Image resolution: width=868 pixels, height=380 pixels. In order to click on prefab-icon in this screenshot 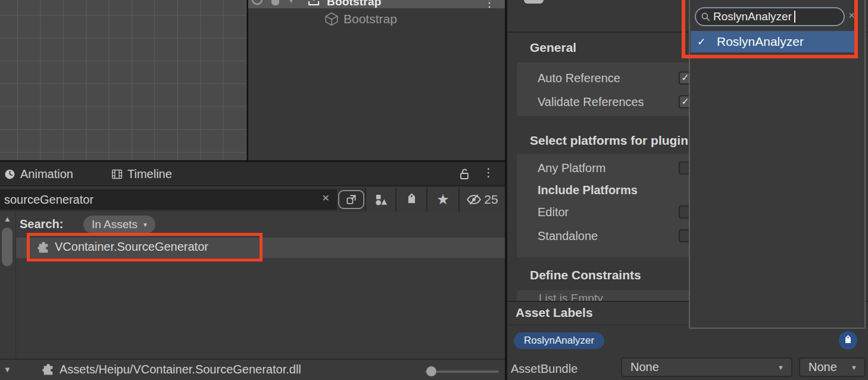, I will do `click(314, 4)`.